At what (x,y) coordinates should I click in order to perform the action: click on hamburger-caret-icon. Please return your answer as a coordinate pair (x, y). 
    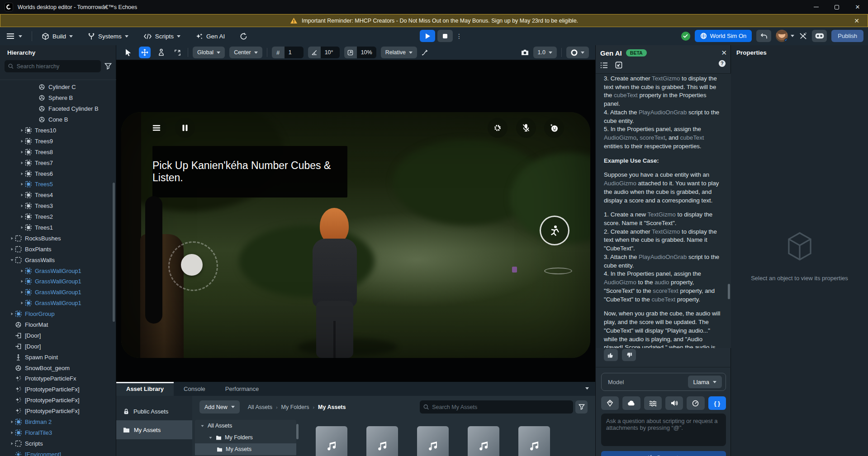
    Looking at the image, I should click on (20, 36).